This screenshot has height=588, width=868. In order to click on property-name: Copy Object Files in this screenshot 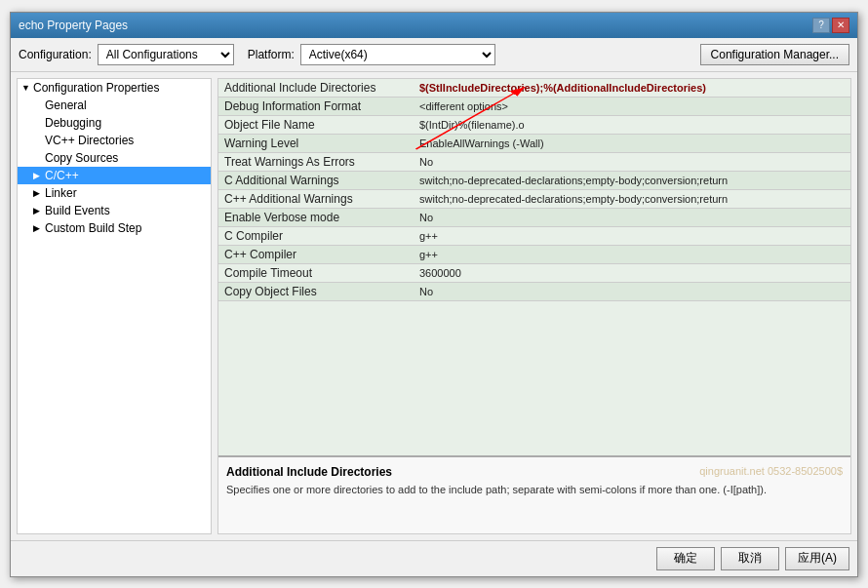, I will do `click(316, 291)`.